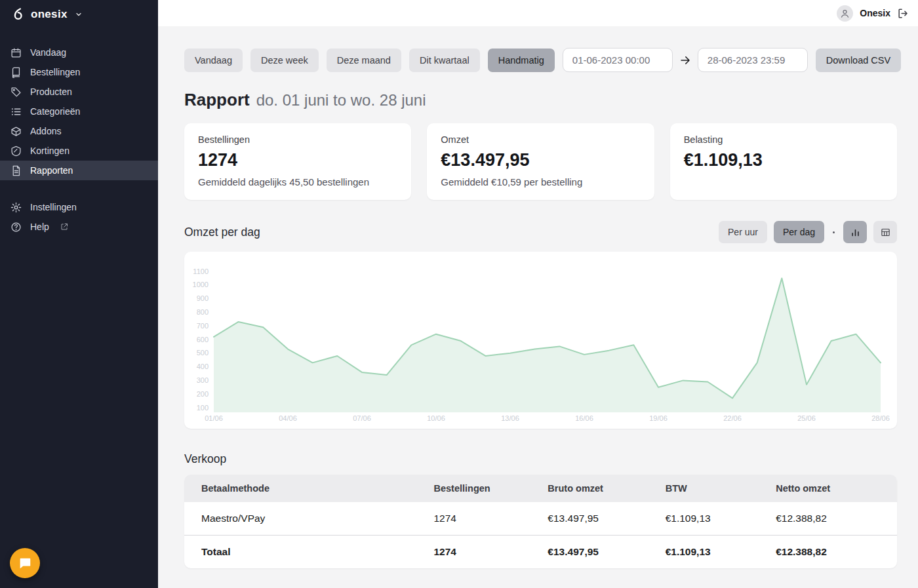  I want to click on x-axis-tick-label: 16/06, so click(584, 418).